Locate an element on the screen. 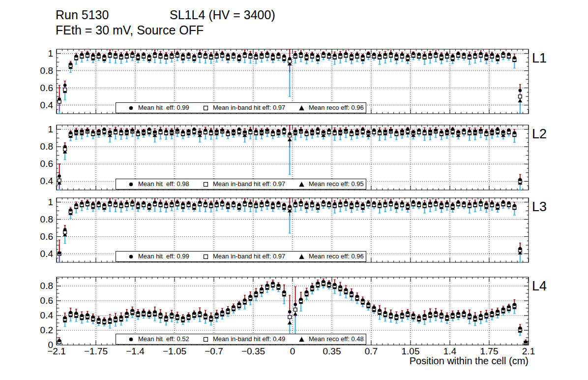  x-tick-label: 1.05 is located at coordinates (411, 351).